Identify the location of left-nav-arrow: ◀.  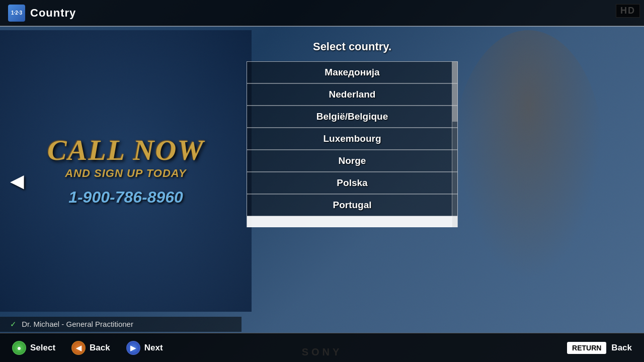
(17, 181).